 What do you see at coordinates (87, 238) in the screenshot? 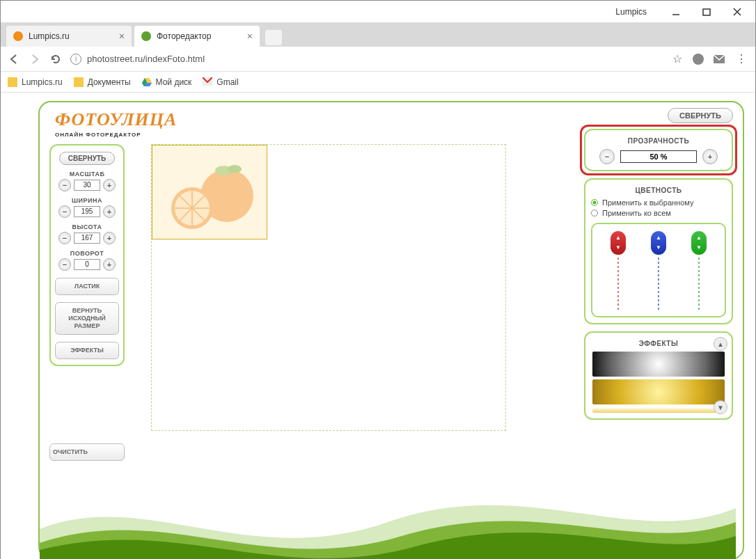
I see `height-input: 167` at bounding box center [87, 238].